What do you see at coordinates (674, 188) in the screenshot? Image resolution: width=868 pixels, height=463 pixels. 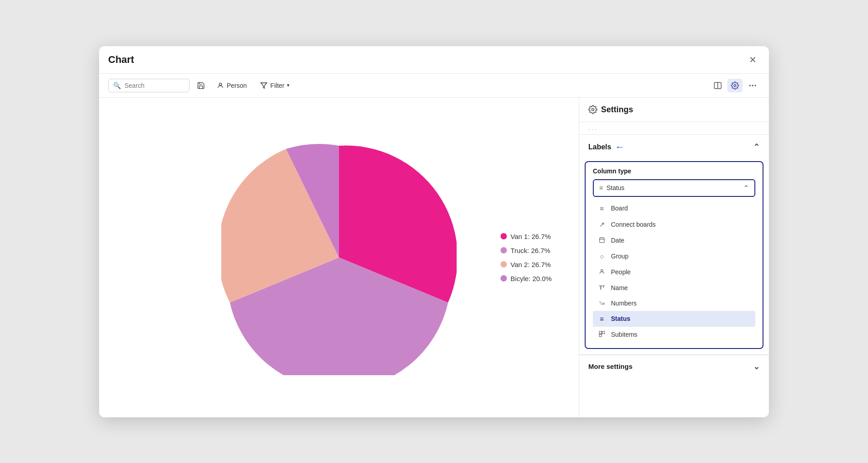 I see `column-type-select: ≡ Status ⌃` at bounding box center [674, 188].